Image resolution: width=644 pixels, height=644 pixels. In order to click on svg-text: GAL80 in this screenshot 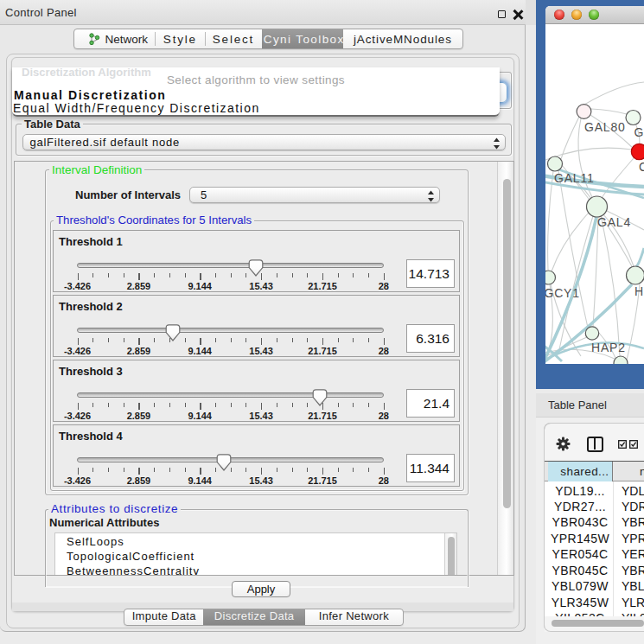, I will do `click(605, 127)`.